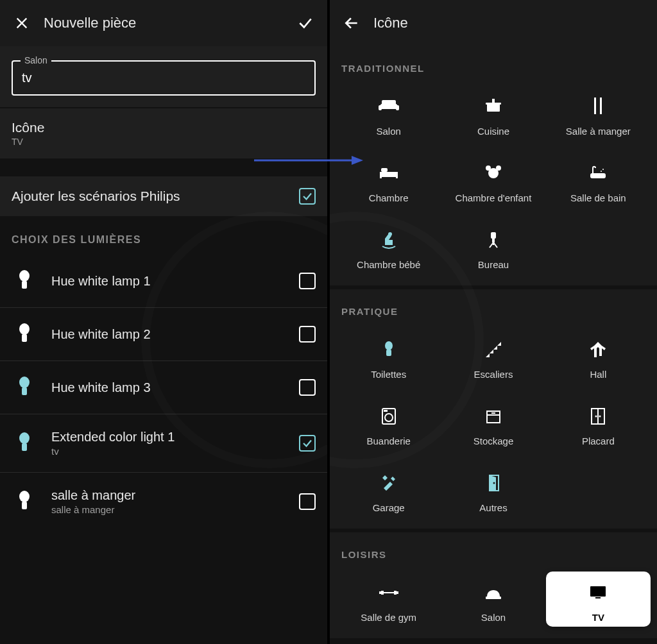 The image size is (657, 644). What do you see at coordinates (598, 599) in the screenshot?
I see `icon-option-tv: TV` at bounding box center [598, 599].